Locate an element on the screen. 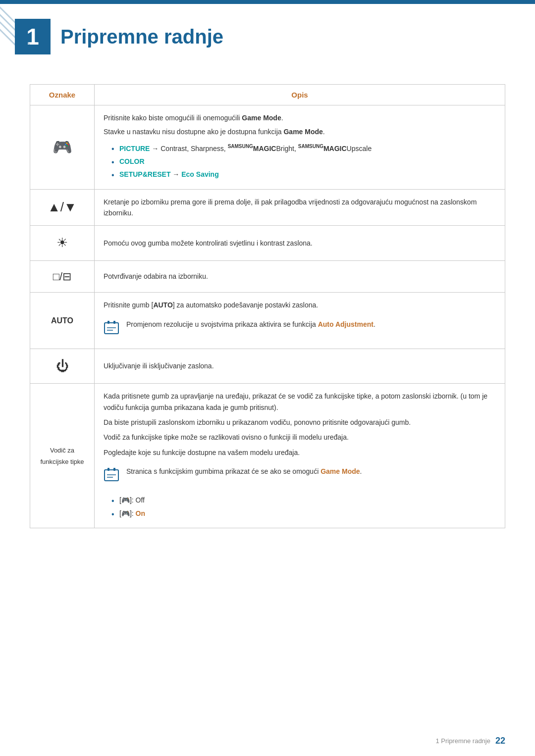 Image resolution: width=535 pixels, height=756 pixels. picture-items: Contrast, Sharpness, is located at coordinates (194, 148).